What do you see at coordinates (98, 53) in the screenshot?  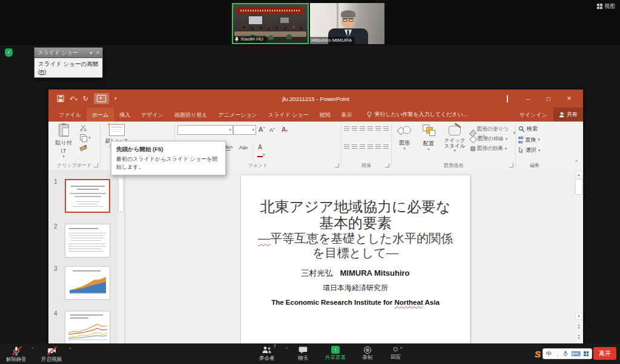 I see `popup-close-icon: ×` at bounding box center [98, 53].